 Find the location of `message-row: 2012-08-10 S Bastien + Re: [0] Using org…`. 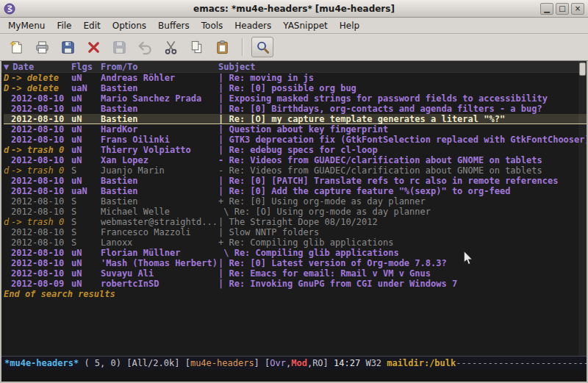

message-row: 2012-08-10 S Bastien + Re: [0] Using org… is located at coordinates (295, 201).